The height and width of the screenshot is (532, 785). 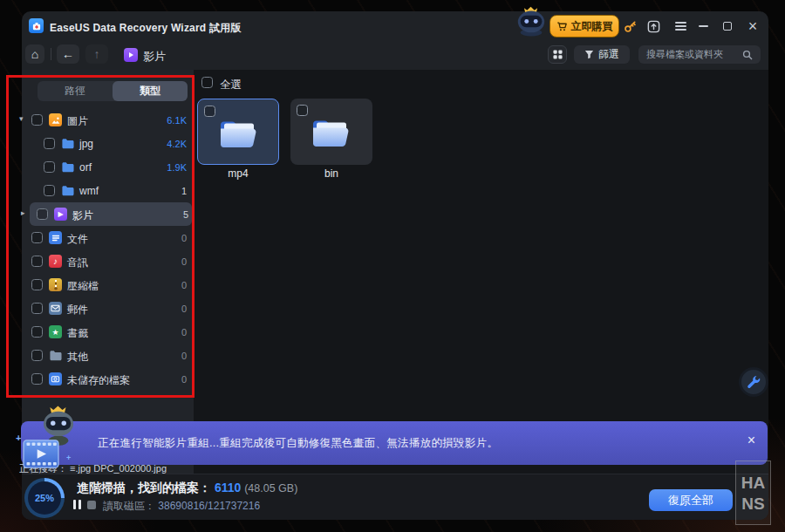 I want to click on up-button: ↑, so click(x=97, y=54).